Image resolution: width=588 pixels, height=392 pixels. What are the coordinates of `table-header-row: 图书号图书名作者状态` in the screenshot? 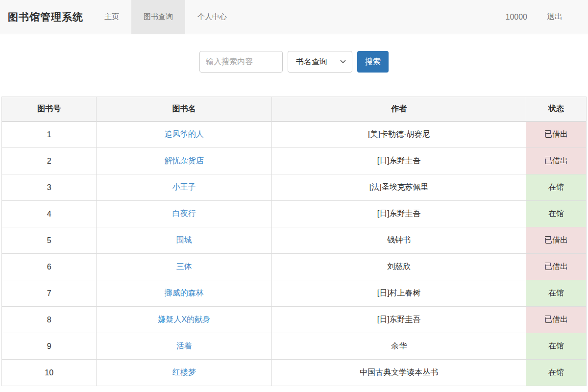 It's located at (294, 109).